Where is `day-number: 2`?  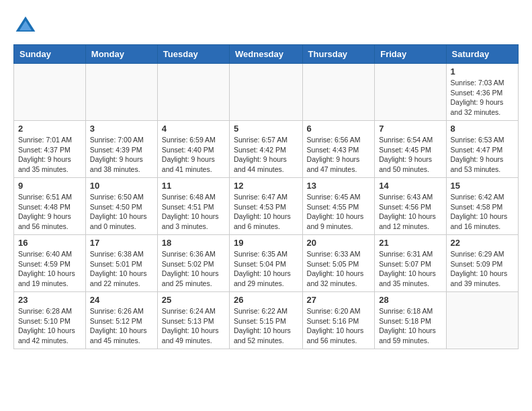 day-number: 2 is located at coordinates (50, 129).